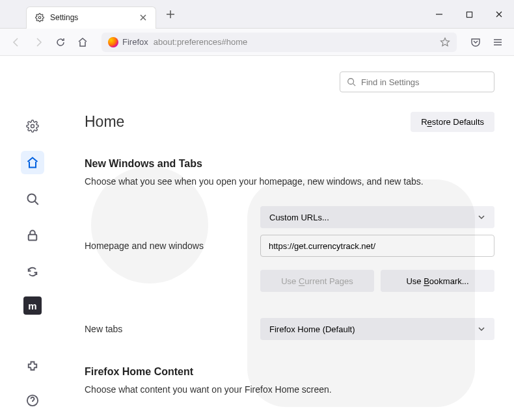 This screenshot has height=420, width=514. Describe the element at coordinates (453, 122) in the screenshot. I see `restore-defaults-button: Restore Defaults` at that location.